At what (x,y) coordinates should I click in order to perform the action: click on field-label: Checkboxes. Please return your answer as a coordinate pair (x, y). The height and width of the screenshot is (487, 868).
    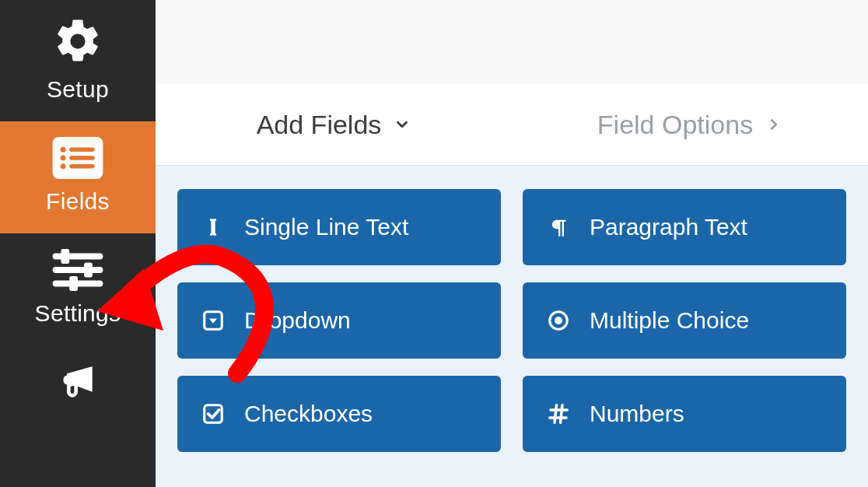
    Looking at the image, I should click on (308, 414).